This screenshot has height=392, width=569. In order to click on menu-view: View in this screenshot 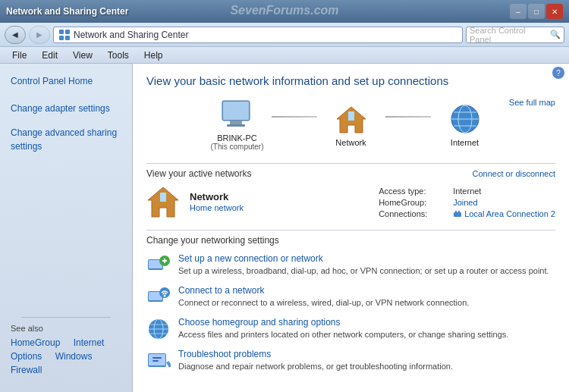, I will do `click(83, 55)`.